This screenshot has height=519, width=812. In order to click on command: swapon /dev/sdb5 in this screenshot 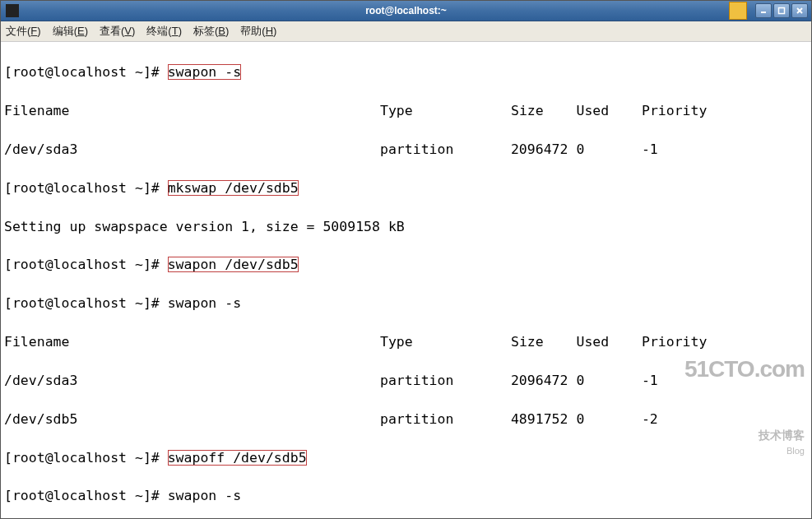, I will do `click(234, 265)`.